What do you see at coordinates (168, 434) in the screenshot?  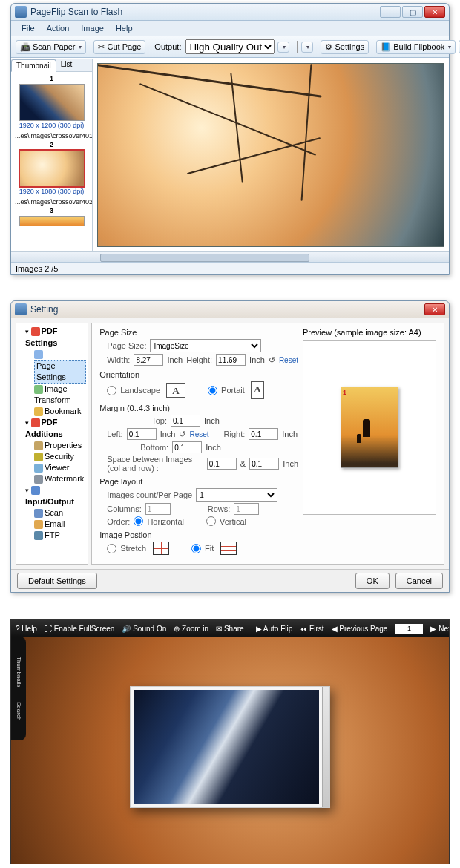 I see `unit-left: Inch` at bounding box center [168, 434].